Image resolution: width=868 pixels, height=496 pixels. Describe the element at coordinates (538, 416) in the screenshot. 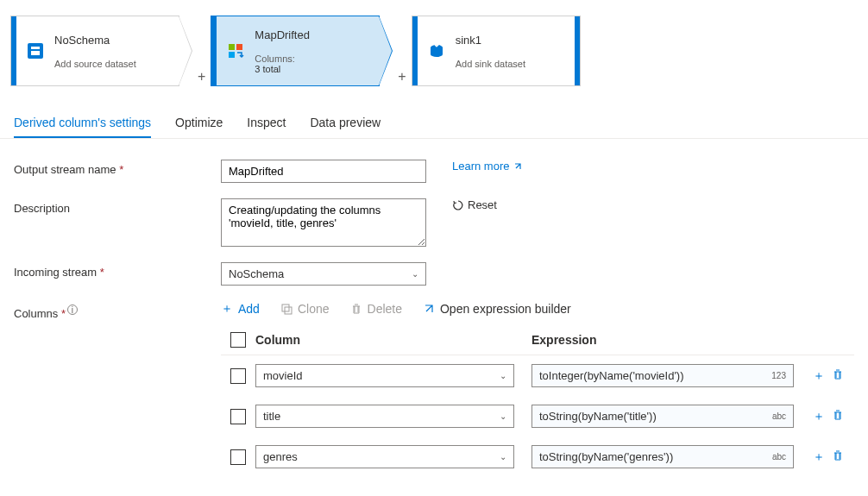

I see `table-row: title ⌄ toString(byName('title')) abc ＋` at that location.